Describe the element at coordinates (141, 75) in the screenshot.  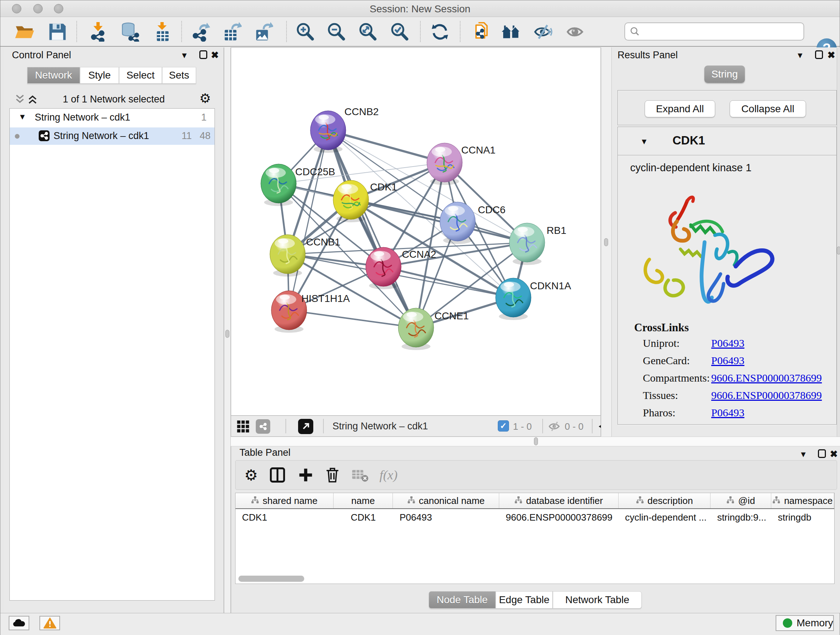
I see `tab-select: Select` at that location.